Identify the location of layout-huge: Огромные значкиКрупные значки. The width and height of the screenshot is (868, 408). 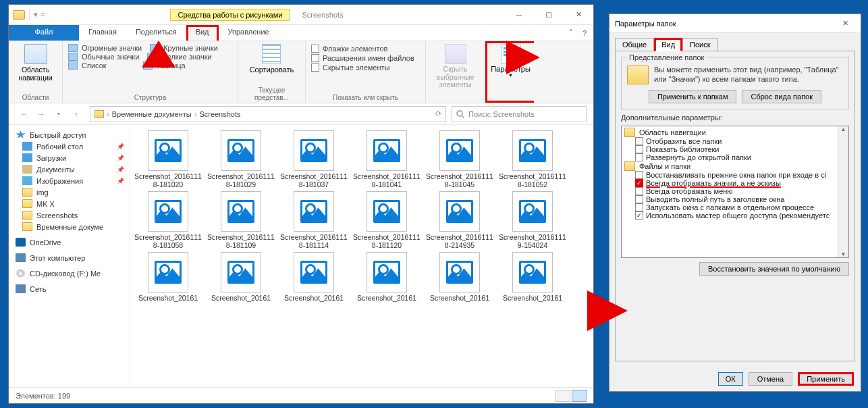
(150, 48).